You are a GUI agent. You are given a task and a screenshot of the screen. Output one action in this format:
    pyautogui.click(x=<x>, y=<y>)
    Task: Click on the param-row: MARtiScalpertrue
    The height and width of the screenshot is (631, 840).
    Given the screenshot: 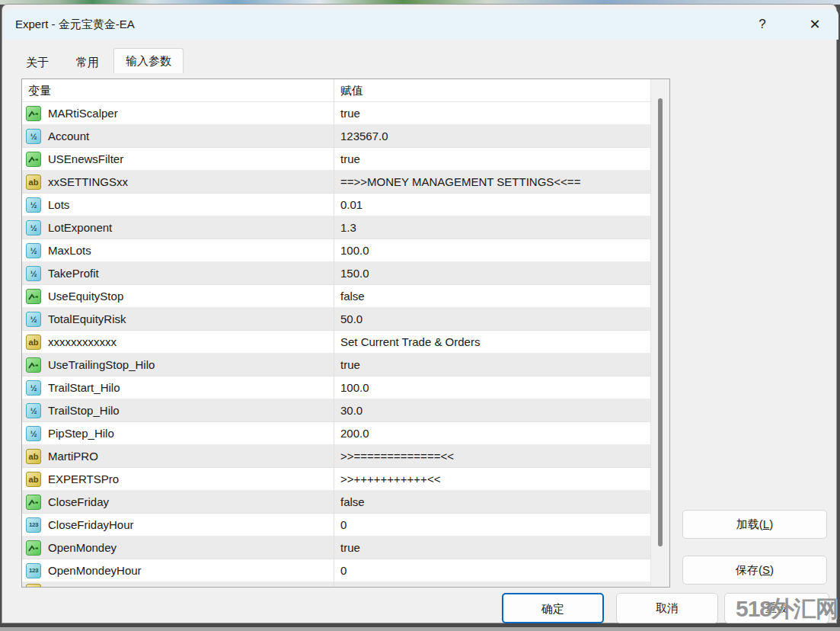 What is the action you would take?
    pyautogui.click(x=346, y=114)
    